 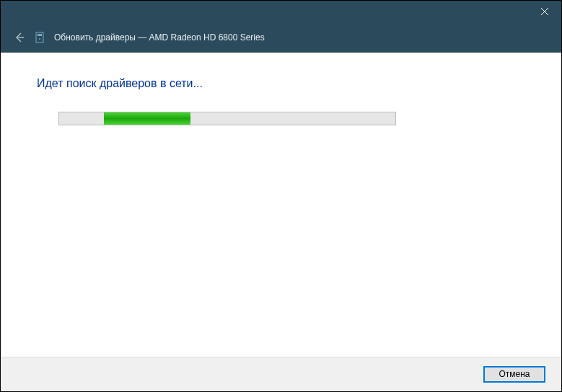 What do you see at coordinates (281, 37) in the screenshot?
I see `dialog-header: Обновить драйверы — AMD Radeon HD 6800 S…` at bounding box center [281, 37].